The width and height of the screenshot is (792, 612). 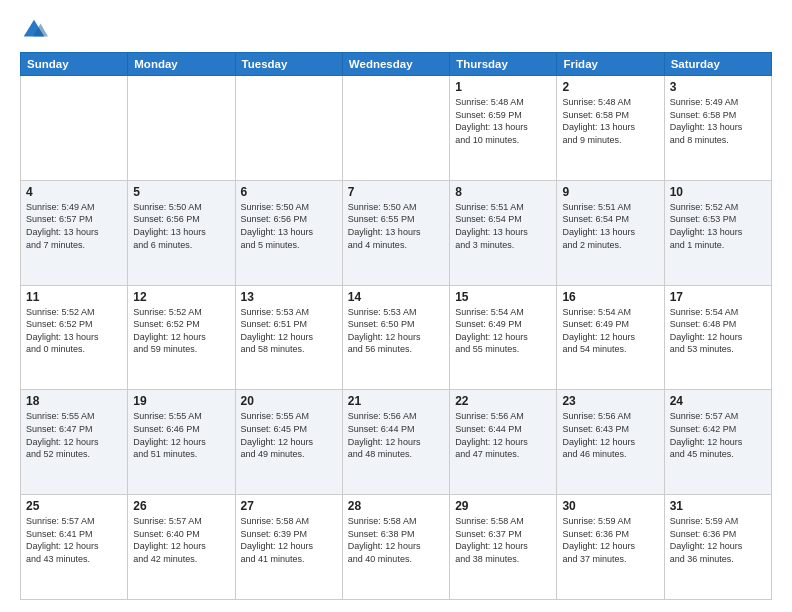 What do you see at coordinates (718, 232) in the screenshot?
I see `calendar-cell: 10Sunrise: 5:52 AM Sunset: 6:53 PM Dayli…` at bounding box center [718, 232].